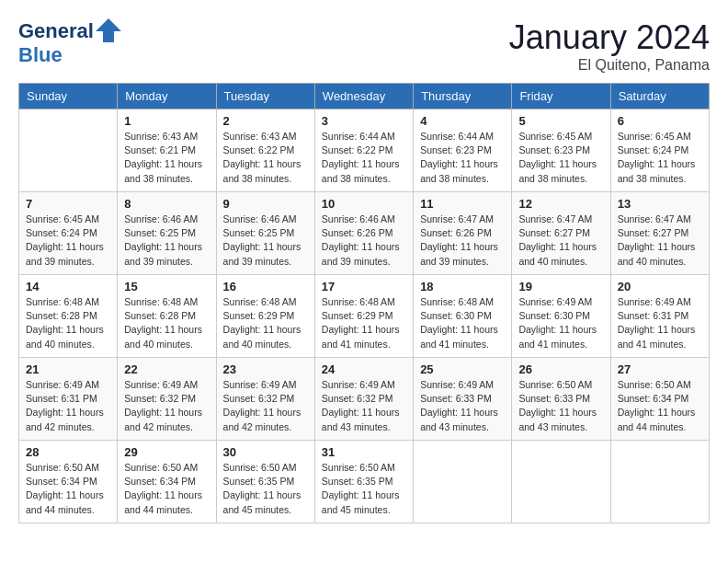  I want to click on day-info: Sunrise: 6:43 AMSunset: 6:22 PMDaylight:…, so click(266, 158).